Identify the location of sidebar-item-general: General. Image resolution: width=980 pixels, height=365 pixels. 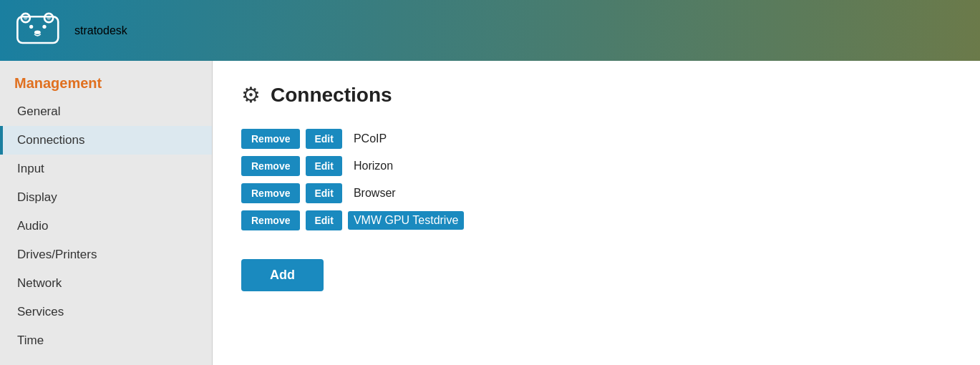
(106, 112).